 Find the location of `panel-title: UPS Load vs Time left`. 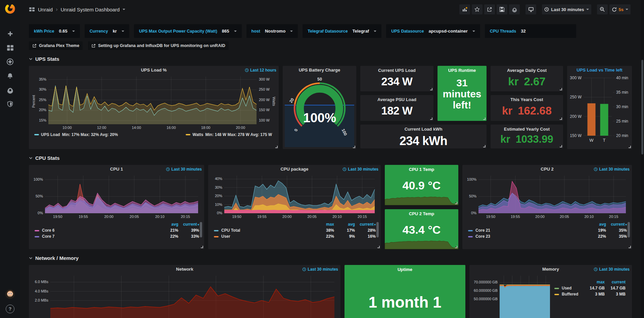

panel-title: UPS Load vs Time left is located at coordinates (599, 70).